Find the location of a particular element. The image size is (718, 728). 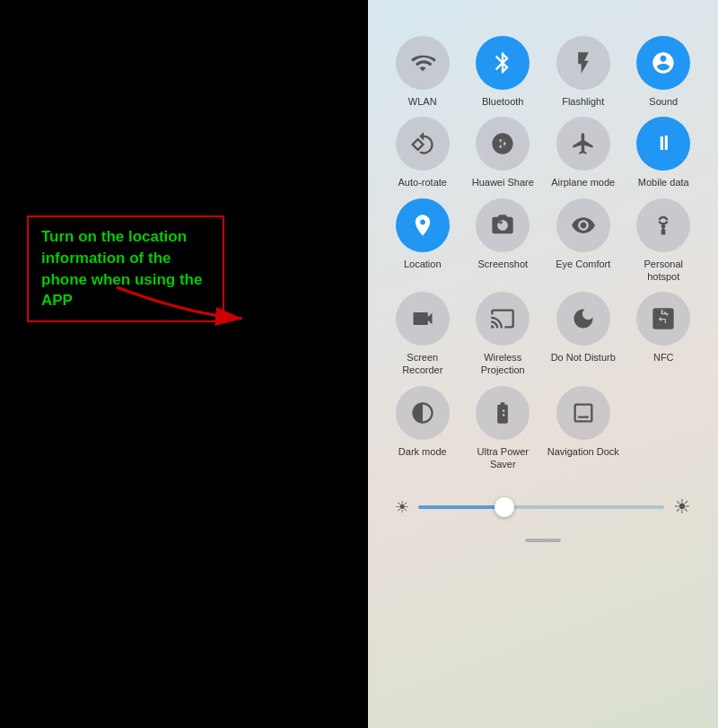

tile-mobile-data: Il Mobile data is located at coordinates (664, 153).